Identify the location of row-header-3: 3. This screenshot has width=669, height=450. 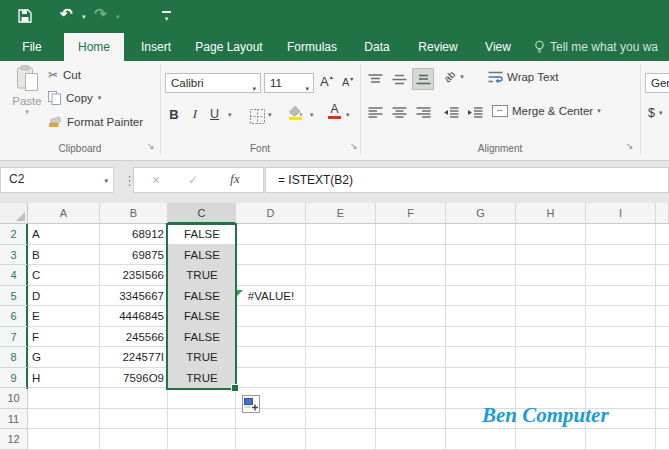
(14, 256).